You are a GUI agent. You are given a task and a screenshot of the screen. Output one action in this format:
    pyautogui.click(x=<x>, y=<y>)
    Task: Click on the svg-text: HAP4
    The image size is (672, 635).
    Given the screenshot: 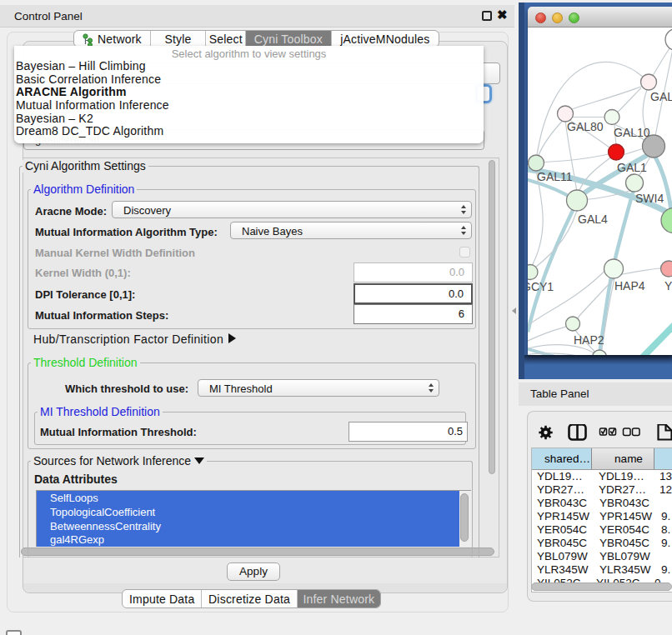 What is the action you would take?
    pyautogui.click(x=630, y=286)
    